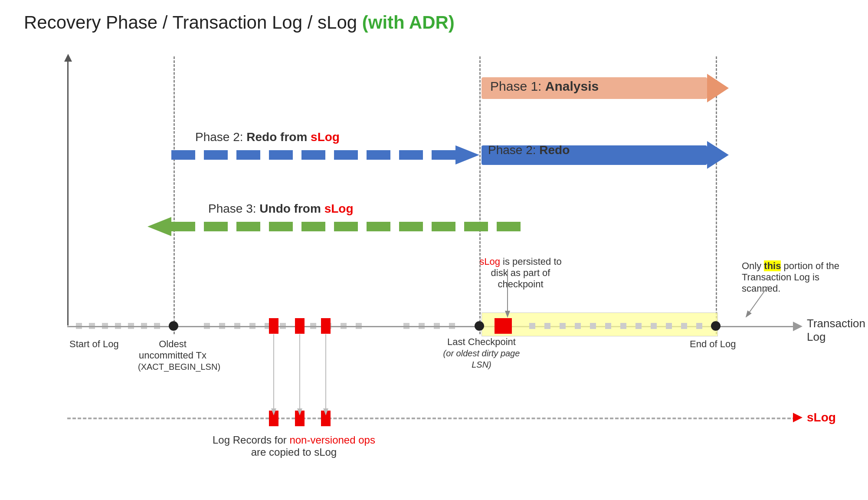  Describe the element at coordinates (798, 418) in the screenshot. I see `slog-arrow` at that location.